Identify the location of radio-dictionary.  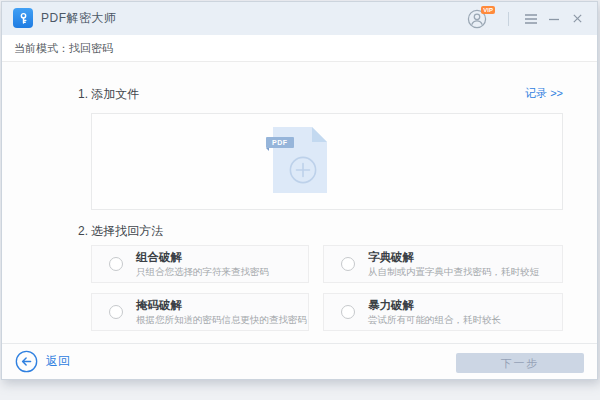
(348, 264).